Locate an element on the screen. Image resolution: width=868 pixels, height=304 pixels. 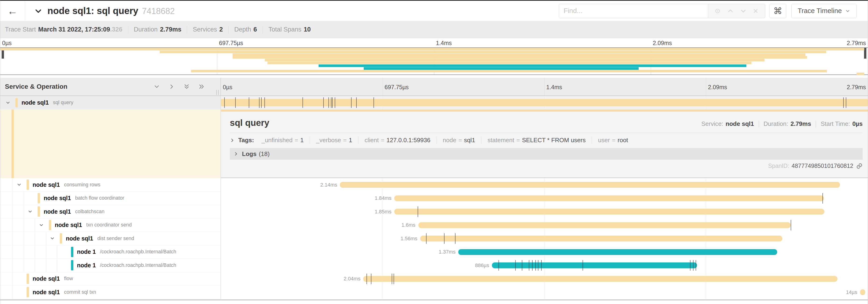
span-row: node sql1sql query is located at coordinates (434, 103).